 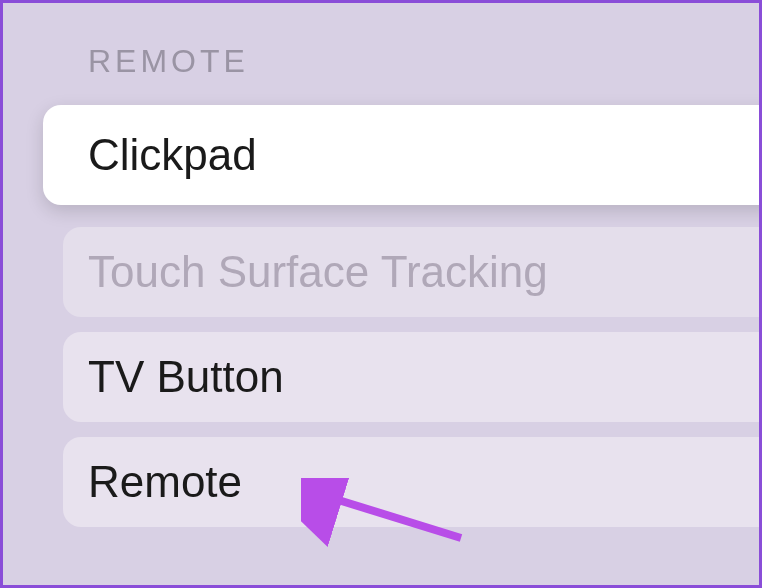 What do you see at coordinates (412, 482) in the screenshot?
I see `menu-item-remote: Remote` at bounding box center [412, 482].